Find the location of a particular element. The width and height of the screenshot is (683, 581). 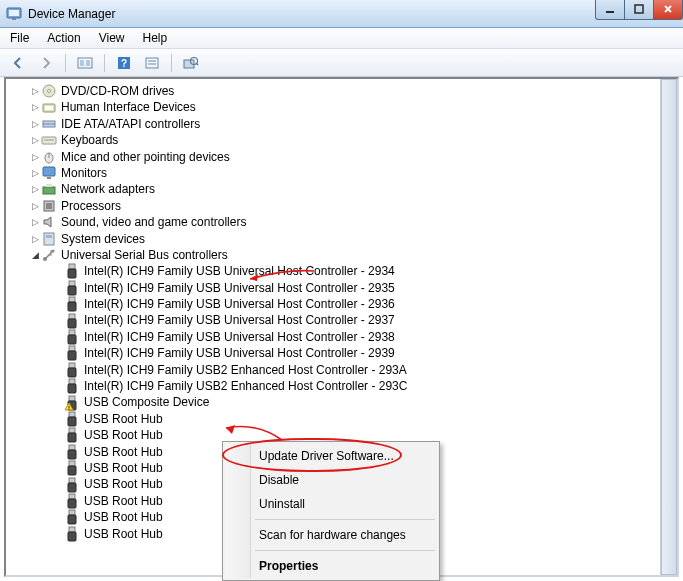

menu-item-update-driver-software: Update Driver Software... is located at coordinates (331, 456).